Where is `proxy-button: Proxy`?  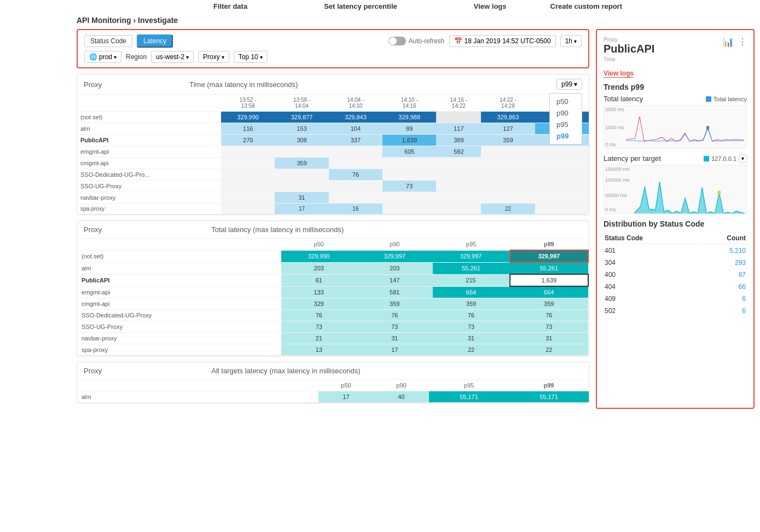 proxy-button: Proxy is located at coordinates (213, 57).